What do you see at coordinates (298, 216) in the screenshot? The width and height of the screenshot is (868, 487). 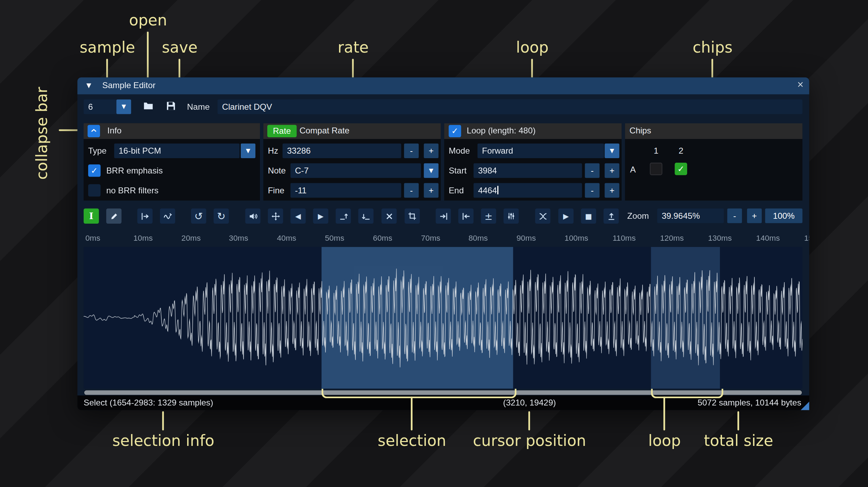 I see `reverse-button: ◀` at bounding box center [298, 216].